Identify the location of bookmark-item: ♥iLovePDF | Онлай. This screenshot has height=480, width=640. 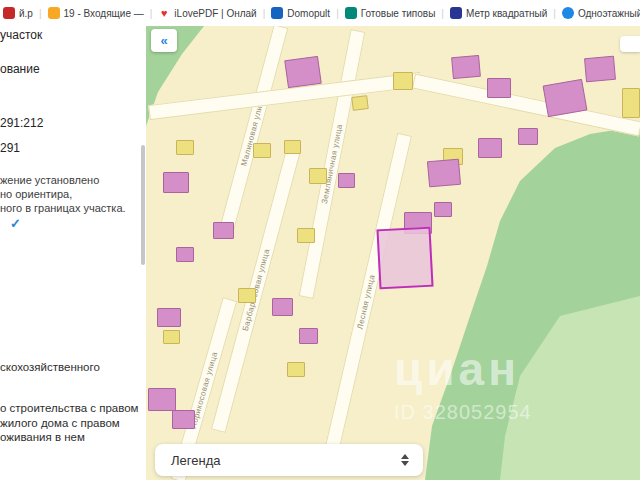
(207, 13).